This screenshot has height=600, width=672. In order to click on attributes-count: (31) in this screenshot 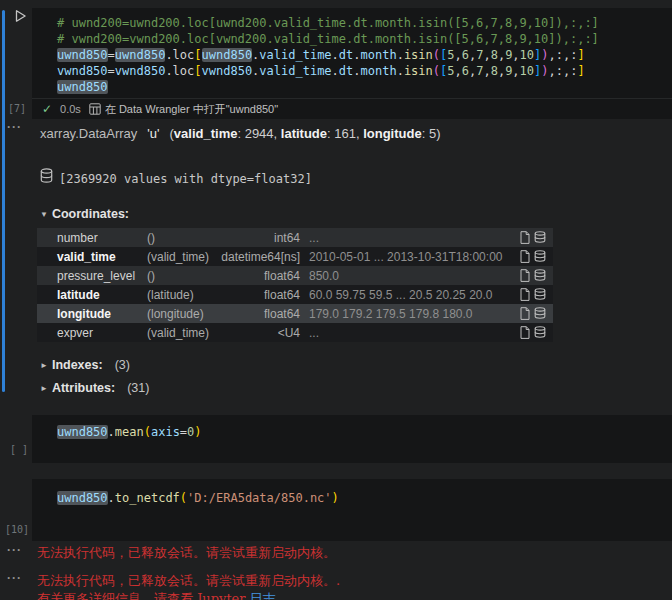, I will do `click(138, 388)`.